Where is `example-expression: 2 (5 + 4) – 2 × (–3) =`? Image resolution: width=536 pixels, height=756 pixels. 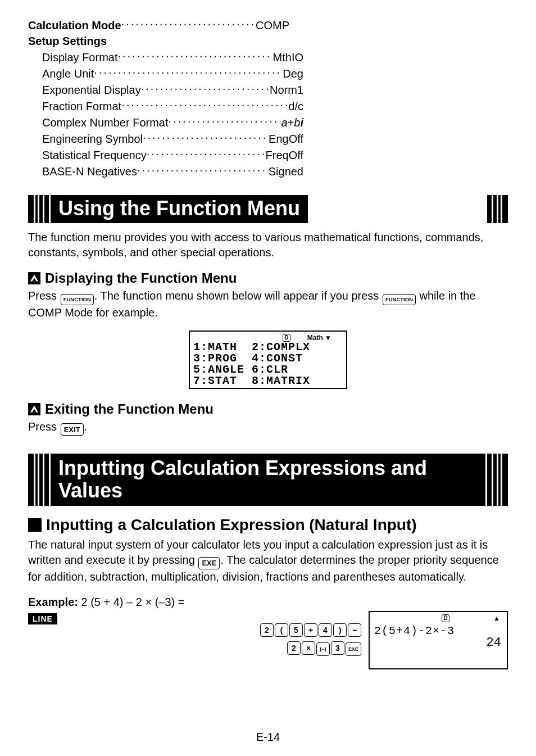 example-expression: 2 (5 + 4) – 2 × (–3) = is located at coordinates (131, 602).